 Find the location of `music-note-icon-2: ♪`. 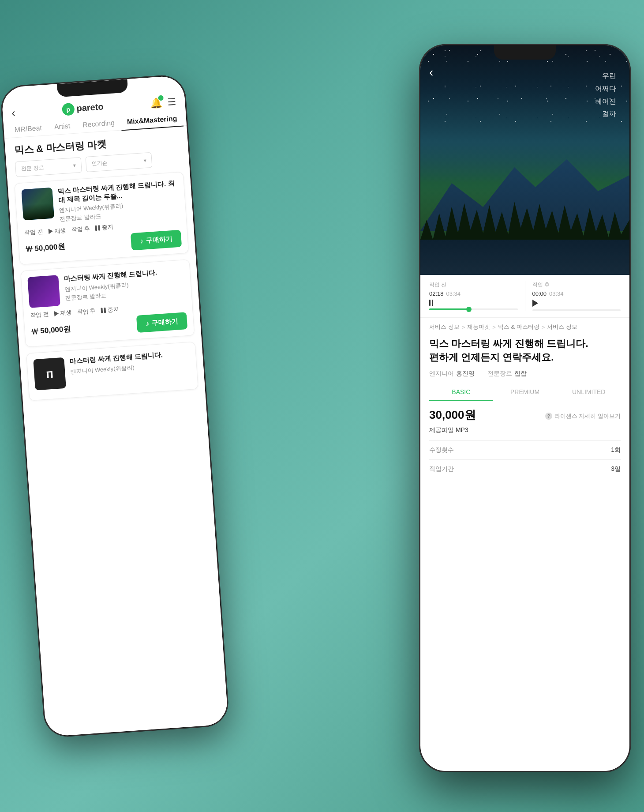

music-note-icon-2: ♪ is located at coordinates (147, 324).